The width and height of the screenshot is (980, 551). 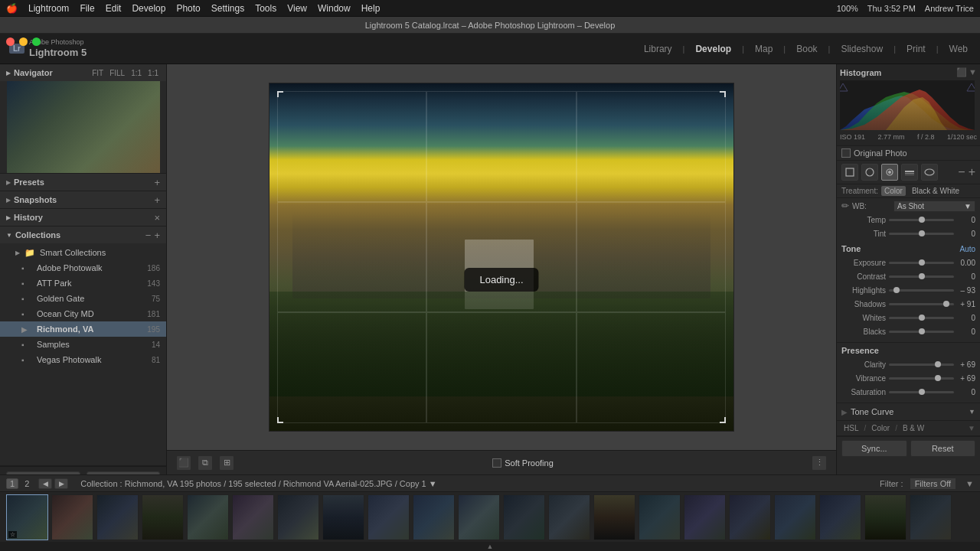 What do you see at coordinates (922, 392) in the screenshot?
I see `saturation-thumb` at bounding box center [922, 392].